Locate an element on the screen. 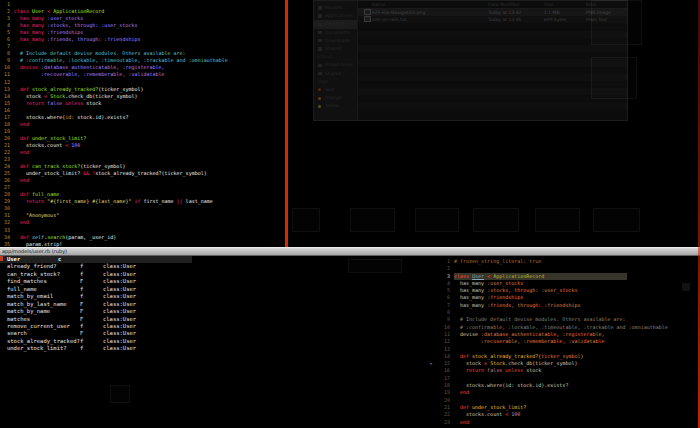 The height and width of the screenshot is (428, 700). line-number: 16 is located at coordinates (5, 110).